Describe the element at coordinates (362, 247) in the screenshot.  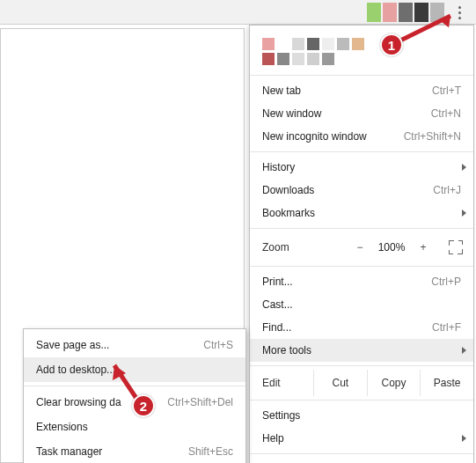
I see `menu-zoom: Zoom − 100% +` at that location.